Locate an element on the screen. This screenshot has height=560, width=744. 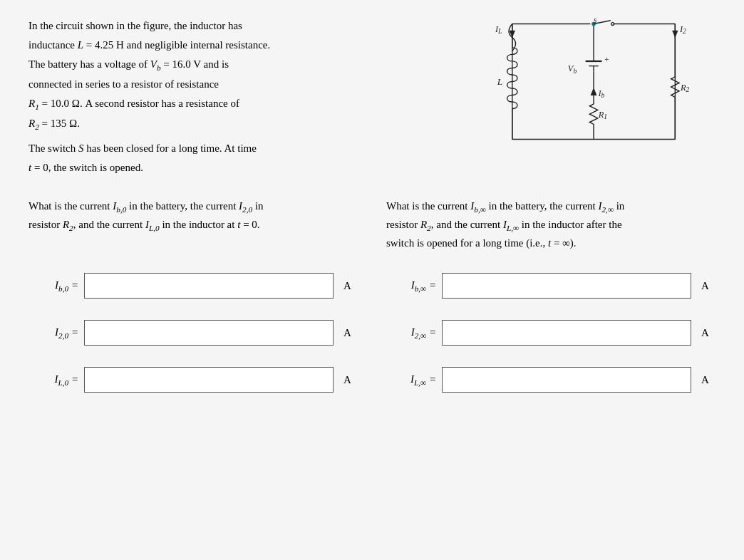
ibinf-input is located at coordinates (567, 286).